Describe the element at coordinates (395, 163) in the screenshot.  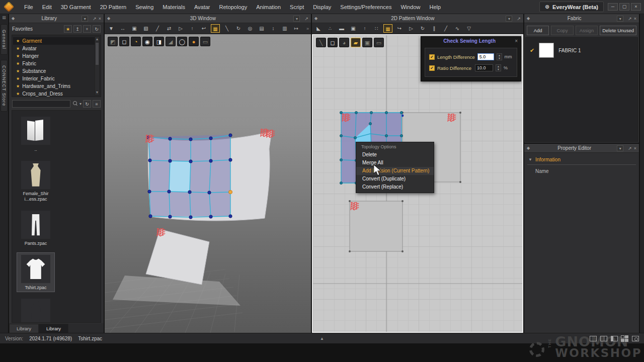
I see `context-menu-item: Merge All` at that location.